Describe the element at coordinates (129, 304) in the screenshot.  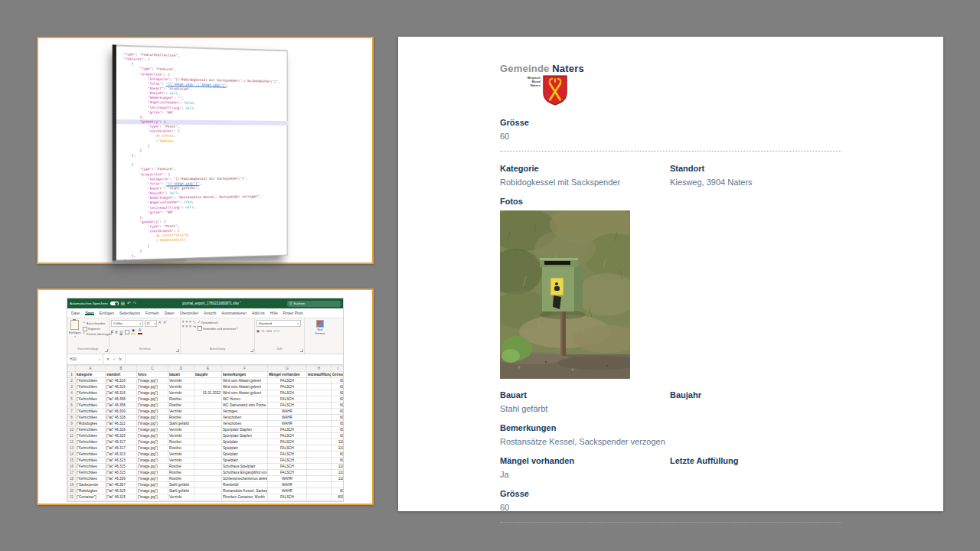
I see `undo-icon: ↶` at that location.